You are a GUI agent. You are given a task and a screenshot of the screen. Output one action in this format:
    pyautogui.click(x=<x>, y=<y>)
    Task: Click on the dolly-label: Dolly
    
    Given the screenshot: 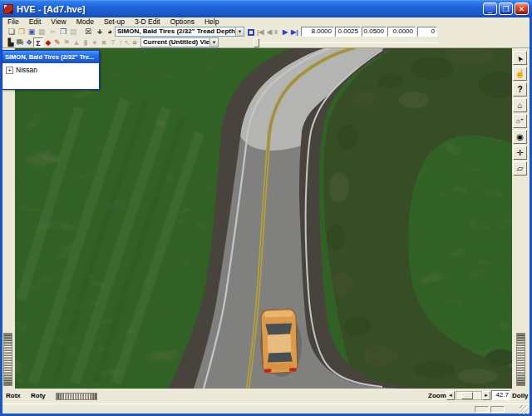 What is the action you would take?
    pyautogui.click(x=520, y=396)
    